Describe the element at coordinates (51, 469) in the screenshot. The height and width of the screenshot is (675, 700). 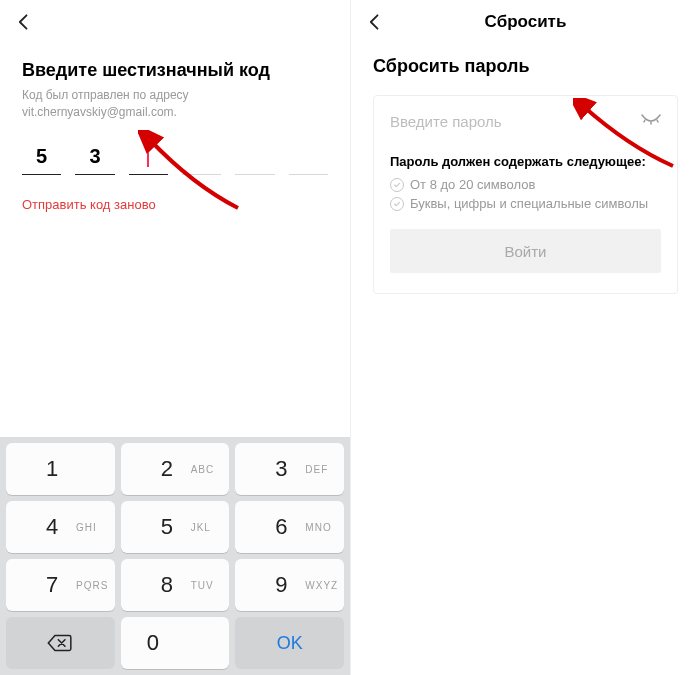
I see `key-num: 1` at that location.